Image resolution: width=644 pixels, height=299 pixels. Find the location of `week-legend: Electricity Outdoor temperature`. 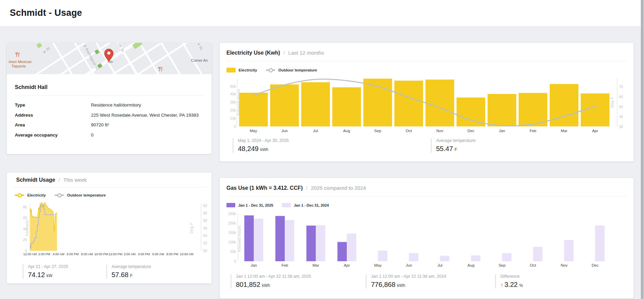

week-legend: Electricity Outdoor temperature is located at coordinates (60, 195).